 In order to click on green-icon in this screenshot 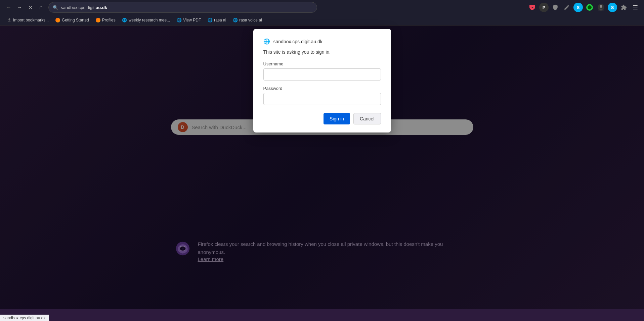, I will do `click(590, 7)`.